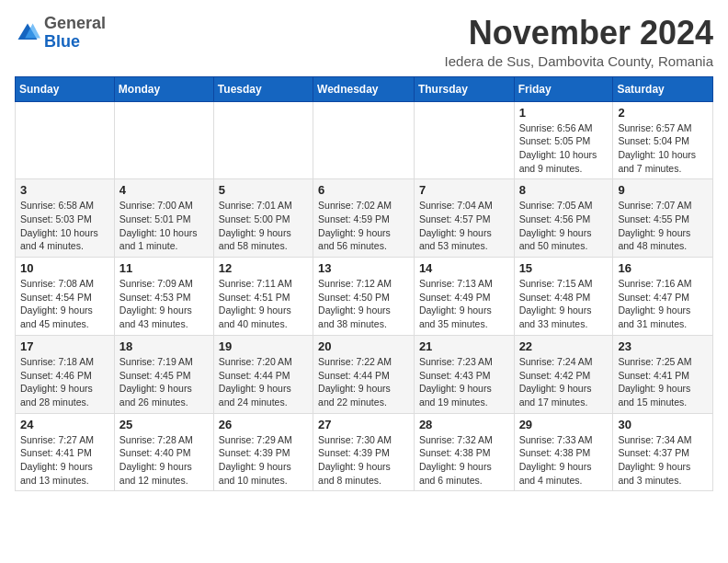 The width and height of the screenshot is (728, 563). What do you see at coordinates (75, 33) in the screenshot?
I see `logo-text: General Blue` at bounding box center [75, 33].